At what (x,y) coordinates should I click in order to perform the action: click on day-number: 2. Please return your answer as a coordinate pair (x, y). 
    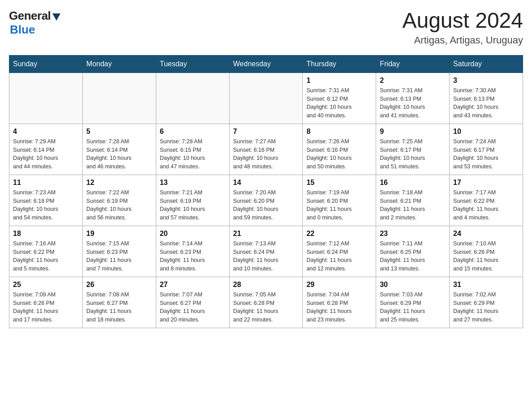
    Looking at the image, I should click on (413, 81).